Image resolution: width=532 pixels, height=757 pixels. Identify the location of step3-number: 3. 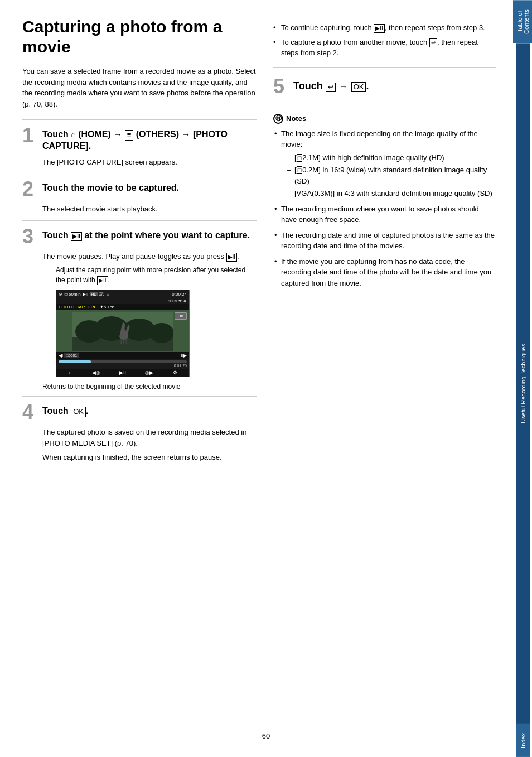
(30, 237).